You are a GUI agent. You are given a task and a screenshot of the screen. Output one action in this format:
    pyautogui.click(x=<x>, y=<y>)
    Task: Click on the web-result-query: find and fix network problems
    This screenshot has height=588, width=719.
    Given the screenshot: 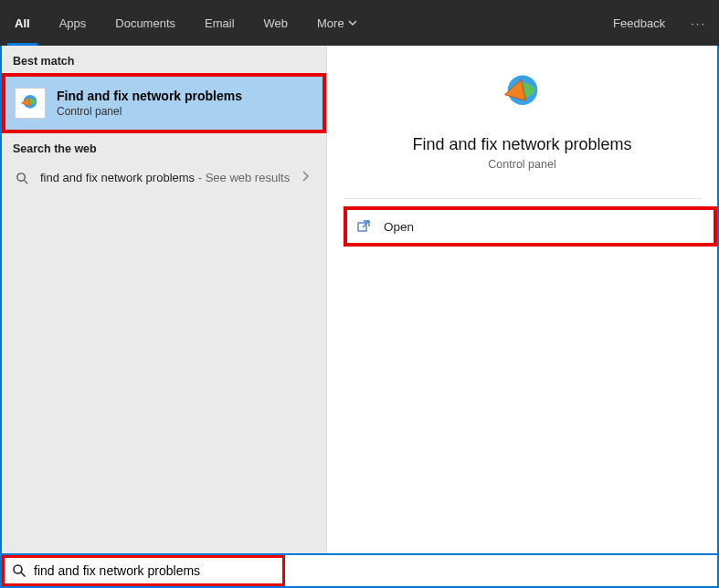 What is the action you would take?
    pyautogui.click(x=117, y=177)
    